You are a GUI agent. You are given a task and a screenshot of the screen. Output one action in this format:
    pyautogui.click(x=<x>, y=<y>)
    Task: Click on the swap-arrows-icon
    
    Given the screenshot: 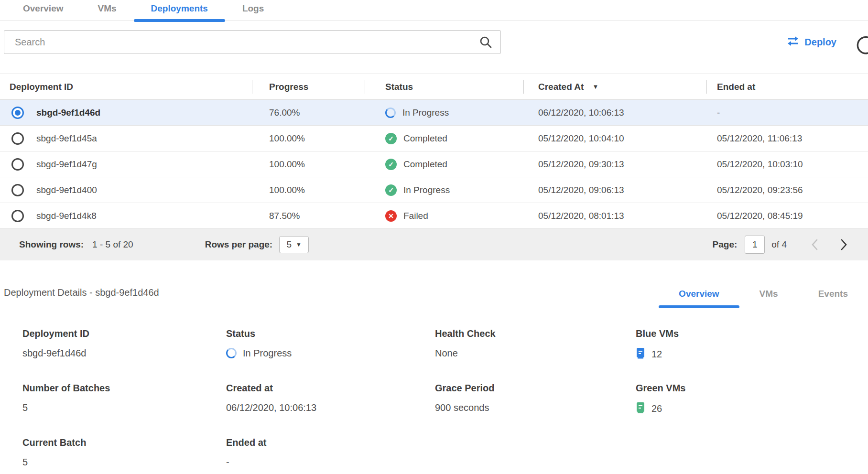 What is the action you would take?
    pyautogui.click(x=793, y=42)
    